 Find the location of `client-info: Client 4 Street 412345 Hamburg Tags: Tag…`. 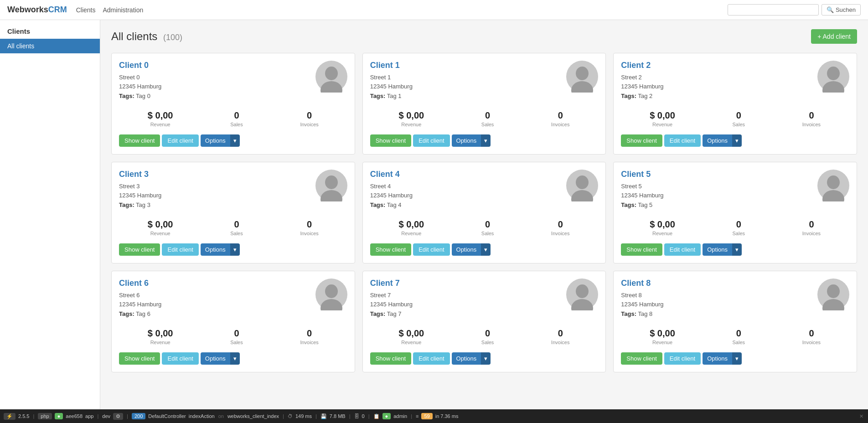

client-info: Client 4 Street 412345 Hamburg Tags: Tag… is located at coordinates (466, 189).